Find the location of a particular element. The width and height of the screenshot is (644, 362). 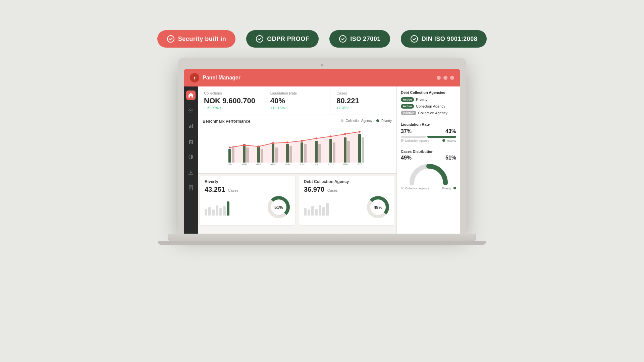

stat-cases: Cases 80.221 +7.05% ↑ is located at coordinates (364, 101).